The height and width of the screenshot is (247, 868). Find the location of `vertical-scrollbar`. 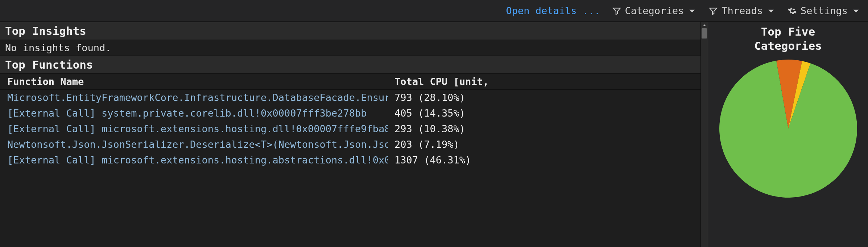

vertical-scrollbar is located at coordinates (704, 134).